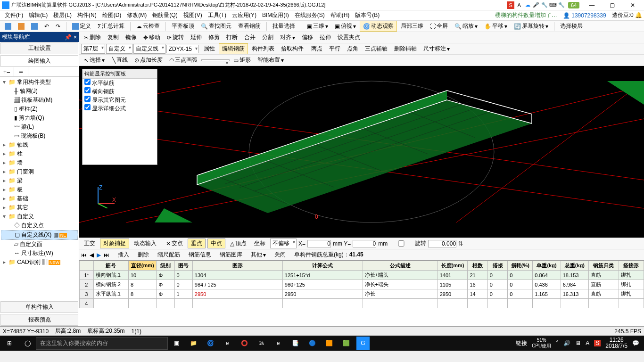 The image size is (644, 362). I want to click on line-tool: ╲ 直线, so click(120, 60).